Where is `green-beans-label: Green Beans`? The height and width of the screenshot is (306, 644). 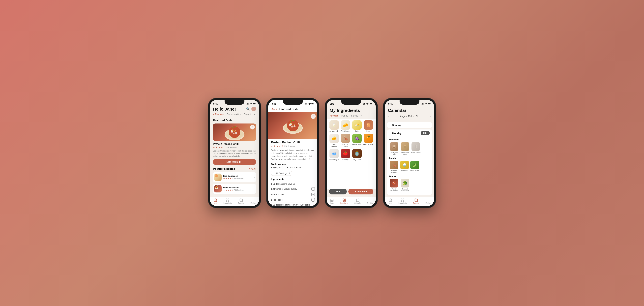
green-beans-label: Green Beans is located at coordinates (414, 171).